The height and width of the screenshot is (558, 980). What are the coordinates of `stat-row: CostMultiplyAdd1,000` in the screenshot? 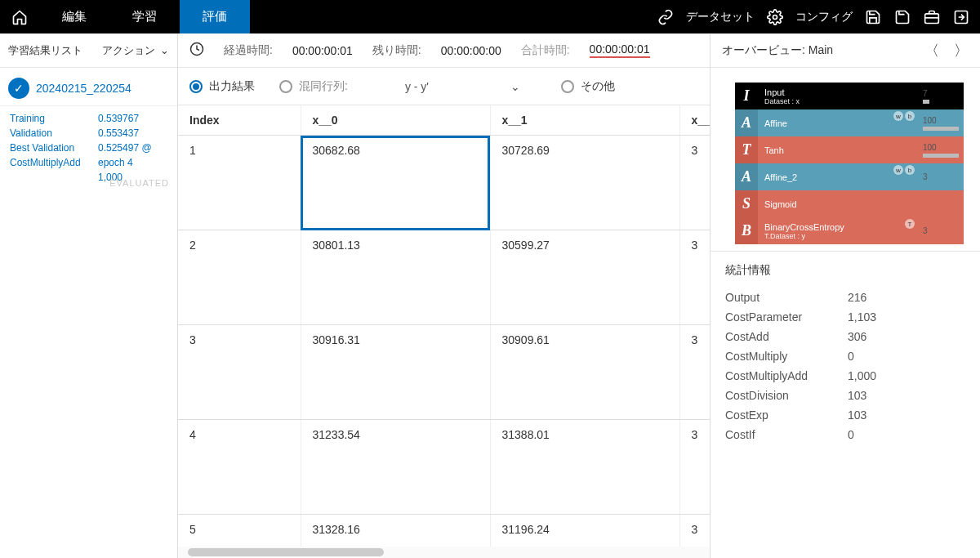 It's located at (845, 376).